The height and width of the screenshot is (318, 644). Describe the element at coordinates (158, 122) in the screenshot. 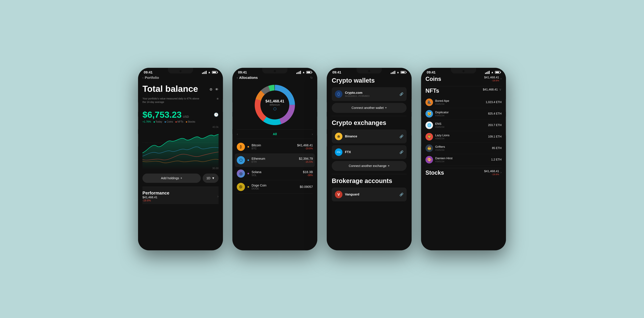

I see `legend-today: Today` at that location.